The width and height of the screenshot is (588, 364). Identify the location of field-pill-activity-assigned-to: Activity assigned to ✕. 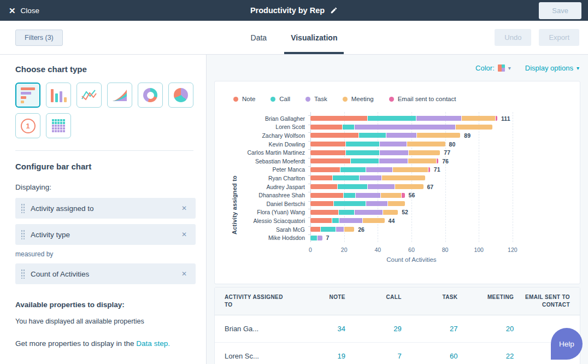
(105, 208).